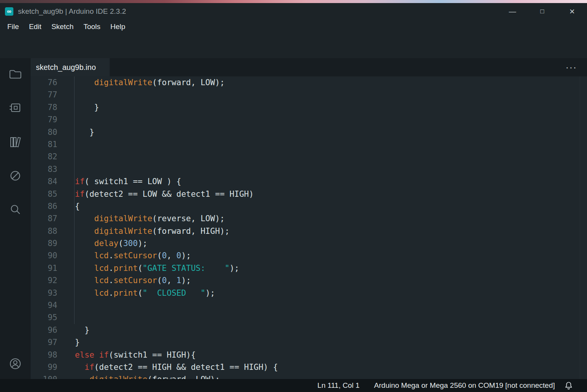 The image size is (587, 392). What do you see at coordinates (15, 219) in the screenshot?
I see `activity-sidebar` at bounding box center [15, 219].